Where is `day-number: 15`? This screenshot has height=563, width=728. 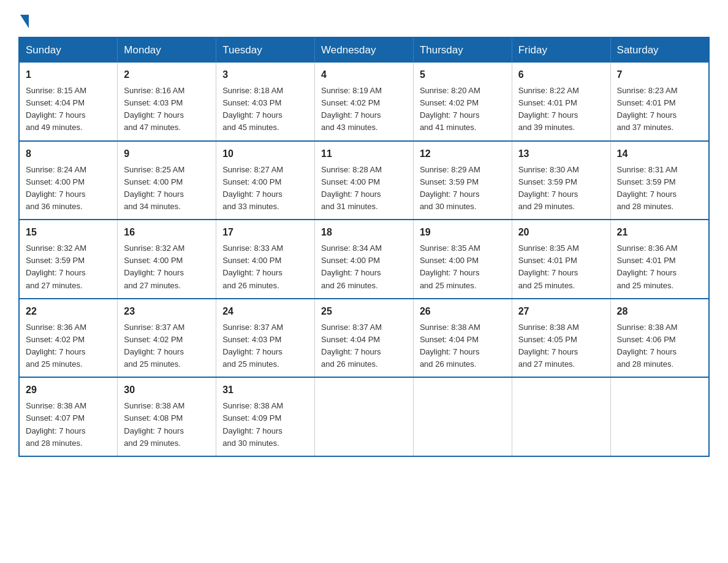
day-number: 15 is located at coordinates (69, 232).